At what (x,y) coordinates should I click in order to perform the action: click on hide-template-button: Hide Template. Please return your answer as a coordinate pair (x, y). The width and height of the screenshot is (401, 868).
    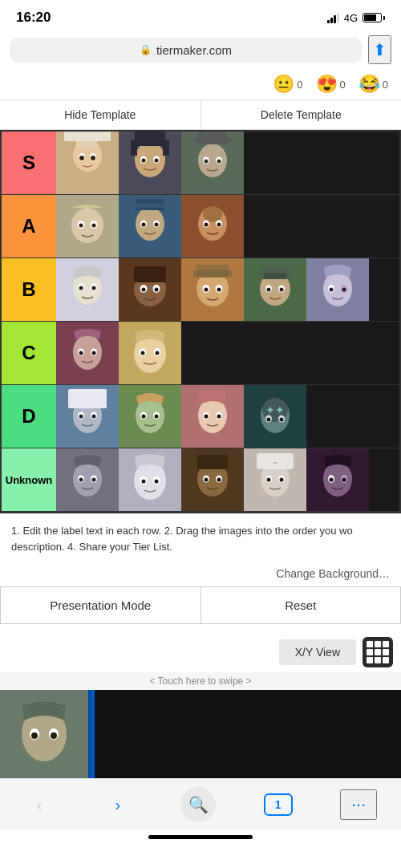
    Looking at the image, I should click on (101, 115).